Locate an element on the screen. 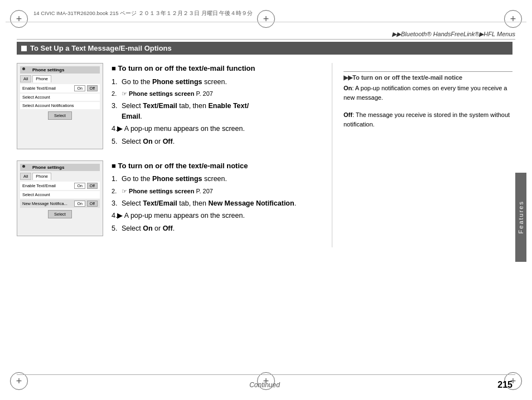 Image resolution: width=532 pixels, height=400 pixels. instr2-bold2a: Text/Email is located at coordinates (160, 203).